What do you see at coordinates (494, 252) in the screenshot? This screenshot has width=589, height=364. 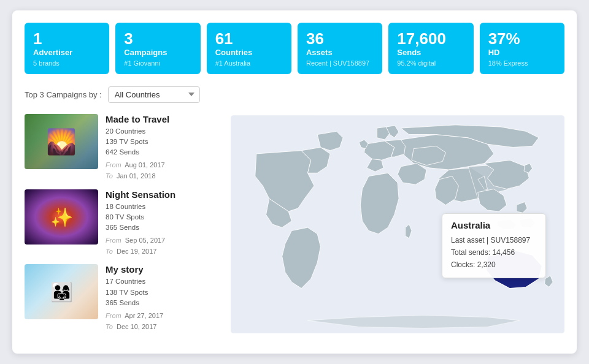 I see `tooltip-total-sends: Total sends: 14,456` at bounding box center [494, 252].